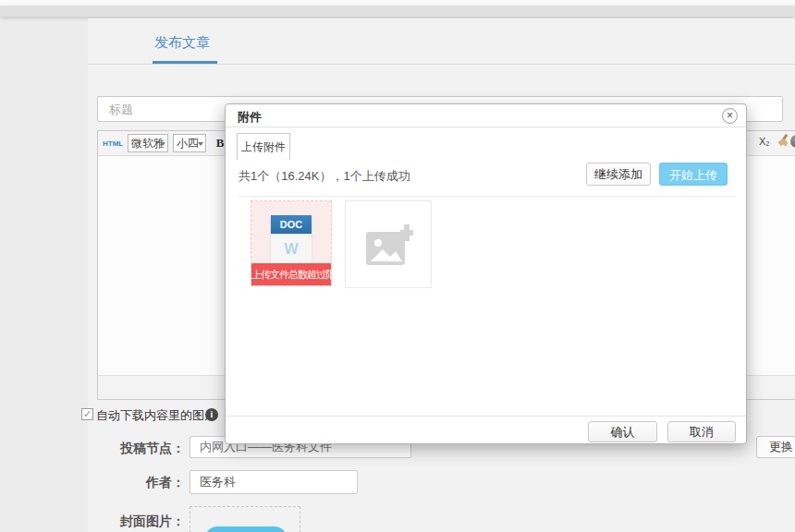 The image size is (795, 532). Describe the element at coordinates (291, 274) in the screenshot. I see `upload-error-badge: 上传文件总数超过限` at that location.